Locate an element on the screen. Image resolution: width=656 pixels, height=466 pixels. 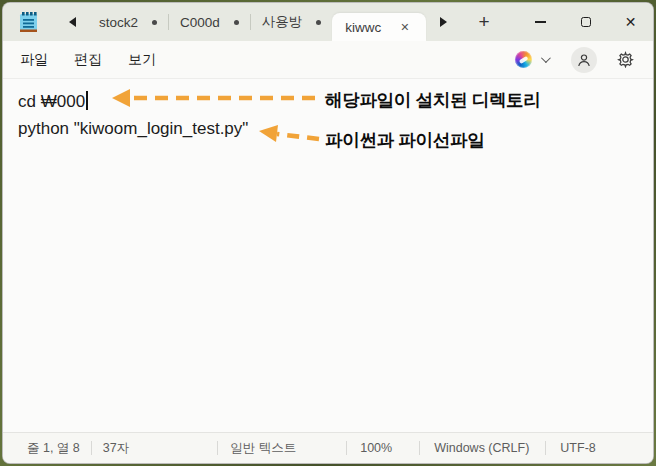
encoding: UTF-8 is located at coordinates (578, 448).